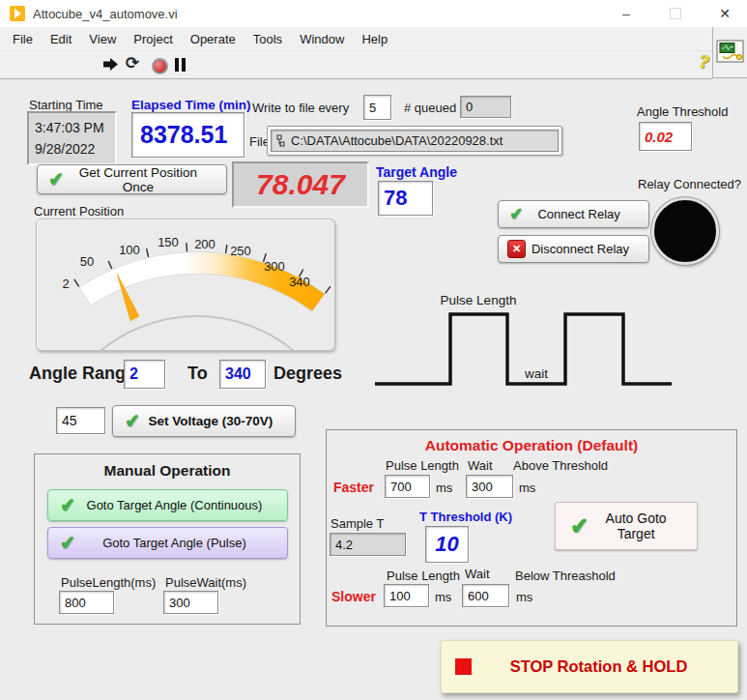 The width and height of the screenshot is (747, 700). Describe the element at coordinates (213, 39) in the screenshot. I see `menu-operate: Operate` at that location.